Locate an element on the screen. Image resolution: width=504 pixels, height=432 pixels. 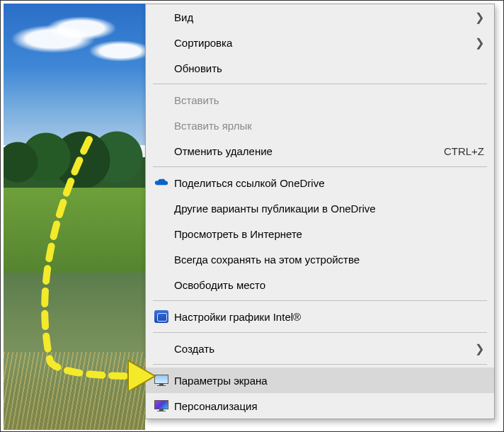
menu-item-view: Вид ❯ is located at coordinates (320, 17).